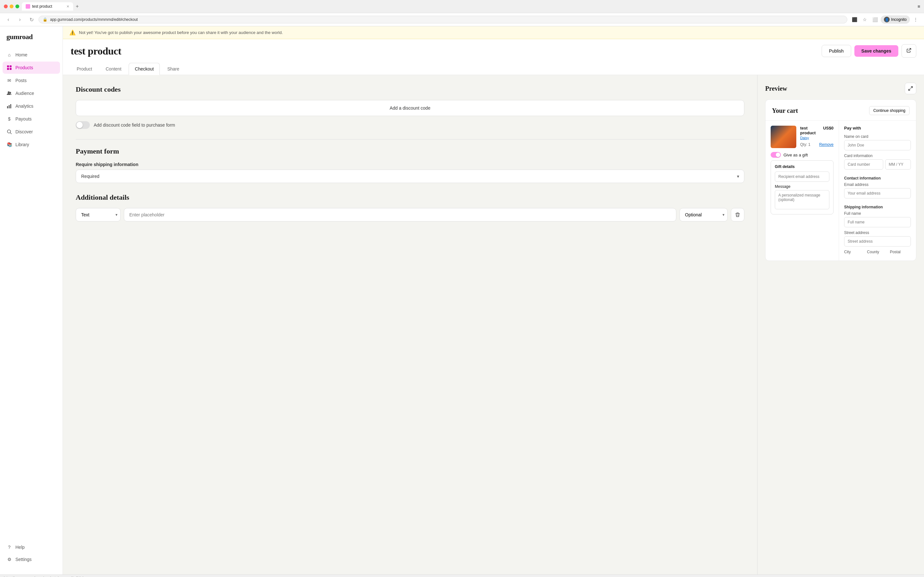 This screenshot has height=577, width=924. I want to click on preview-expand-button, so click(911, 89).